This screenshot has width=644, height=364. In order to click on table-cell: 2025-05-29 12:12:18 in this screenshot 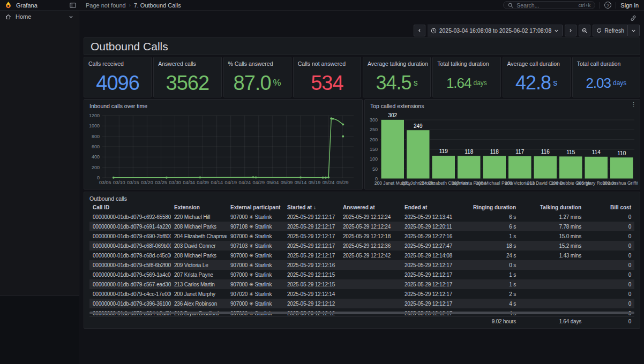, I will do `click(371, 237)`.